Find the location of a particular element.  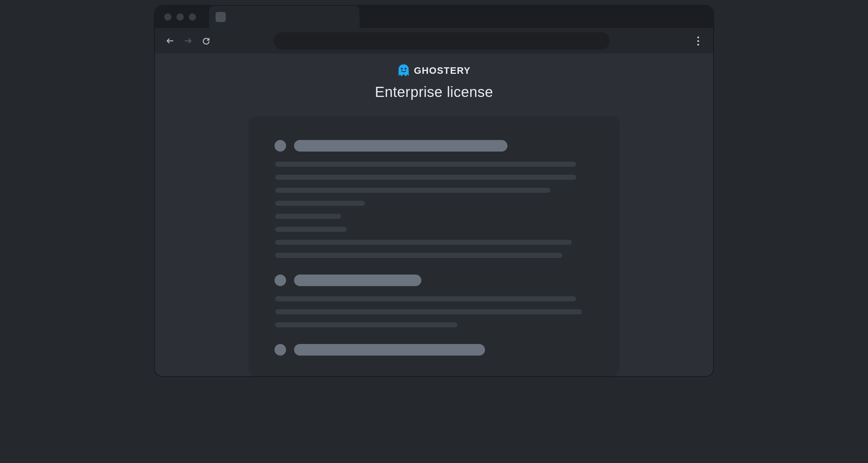

arrow-right-icon is located at coordinates (188, 41).